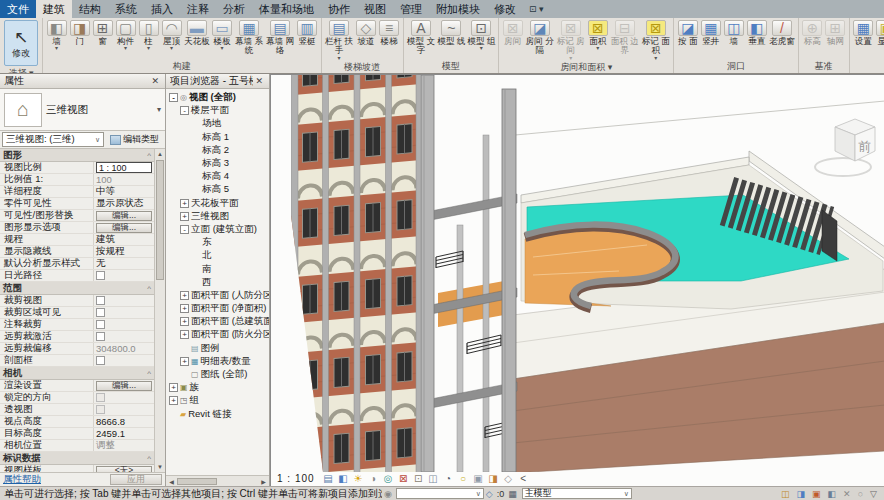 The image size is (884, 500). I want to click on dormer-opening-button: /老虎窗, so click(782, 32).